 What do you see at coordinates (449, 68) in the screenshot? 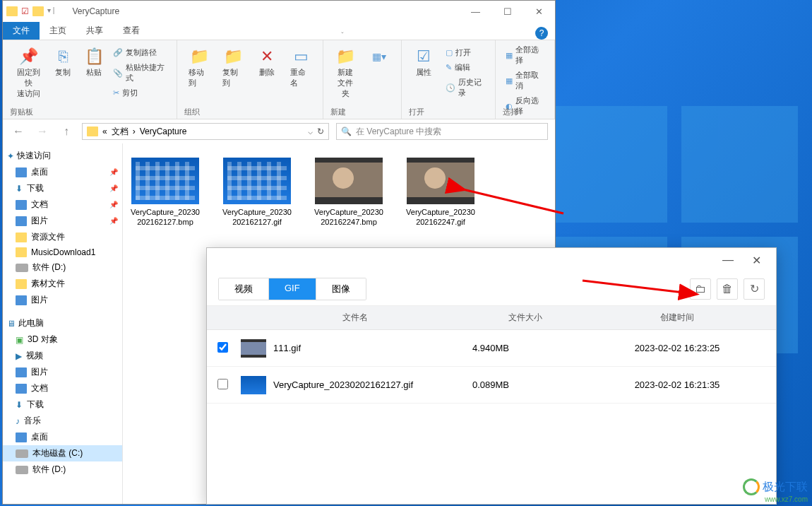
I see `edit-icon: ✎` at bounding box center [449, 68].